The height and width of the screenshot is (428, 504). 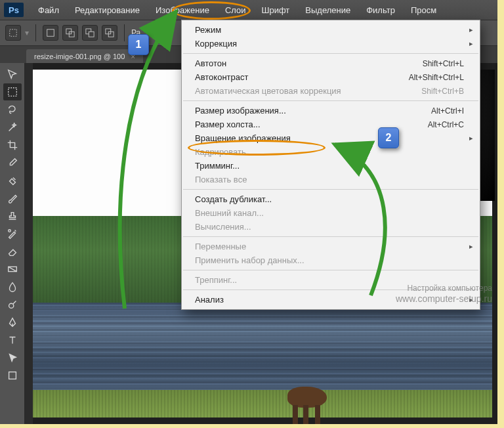 I want to click on menu-item-shortcut: Alt+Shift+Ctrl+L, so click(x=436, y=77).